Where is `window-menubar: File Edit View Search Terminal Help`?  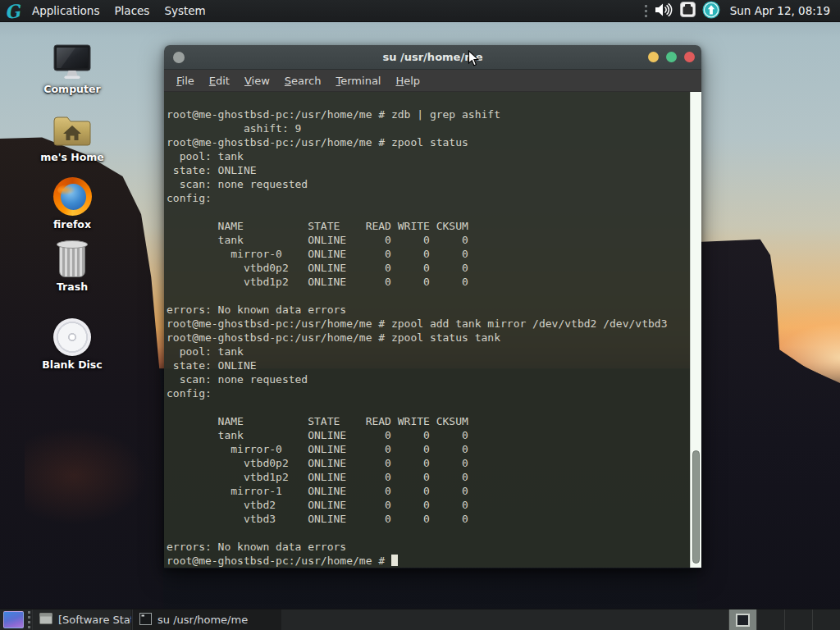 window-menubar: File Edit View Search Terminal Help is located at coordinates (433, 80).